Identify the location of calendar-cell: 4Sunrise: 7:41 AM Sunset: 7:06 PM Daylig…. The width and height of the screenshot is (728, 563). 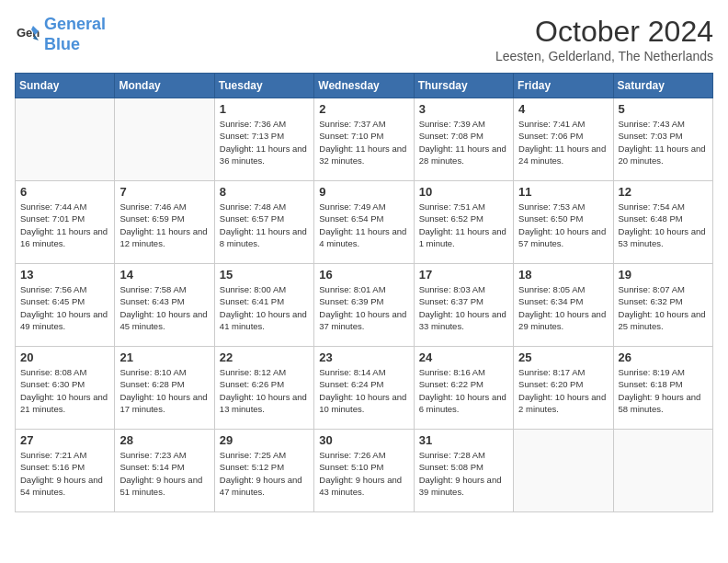
(563, 140).